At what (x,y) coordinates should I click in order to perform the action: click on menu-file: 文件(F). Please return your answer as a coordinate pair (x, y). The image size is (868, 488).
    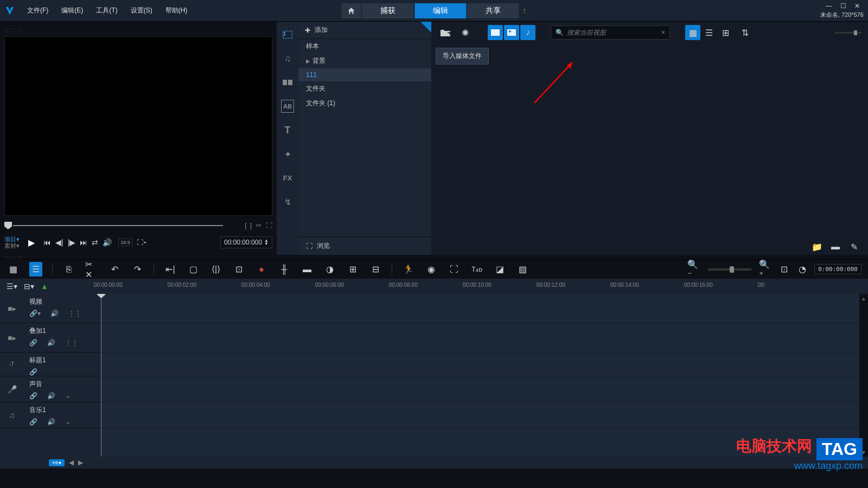
    Looking at the image, I should click on (38, 11).